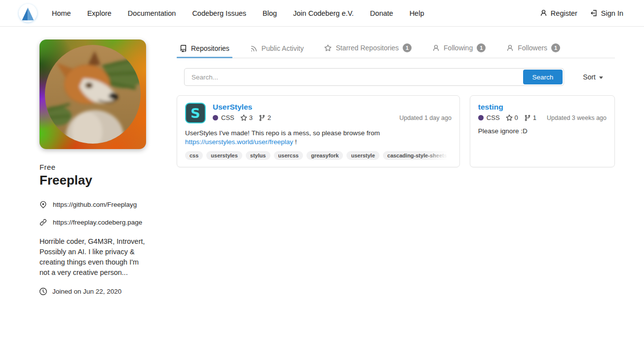  What do you see at coordinates (559, 13) in the screenshot?
I see `register-link: Register` at bounding box center [559, 13].